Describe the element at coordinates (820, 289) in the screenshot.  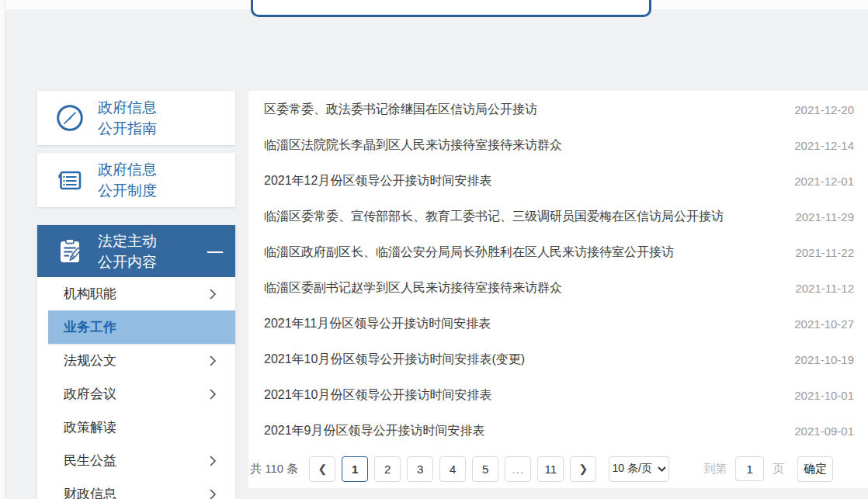
I see `article-date: 2021-11-12` at that location.